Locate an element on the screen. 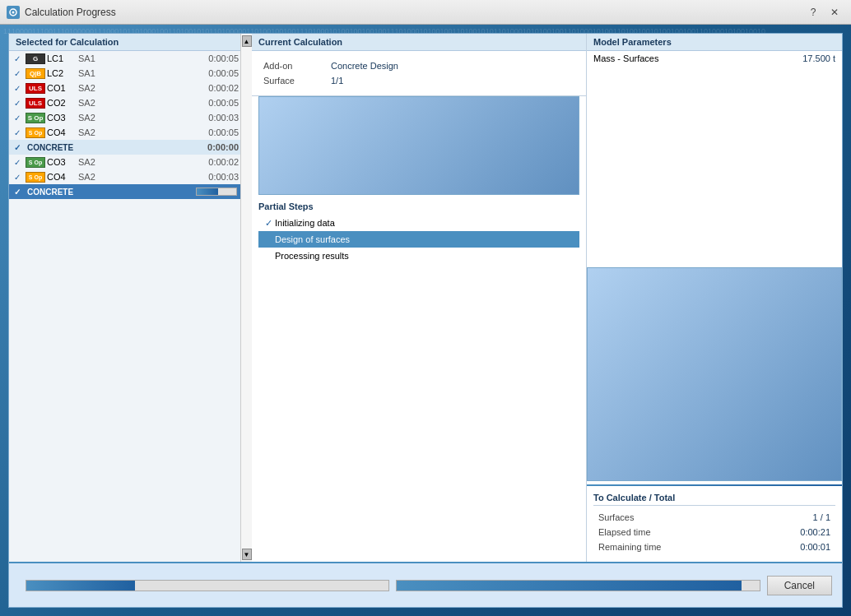  app-icon is located at coordinates (13, 12).